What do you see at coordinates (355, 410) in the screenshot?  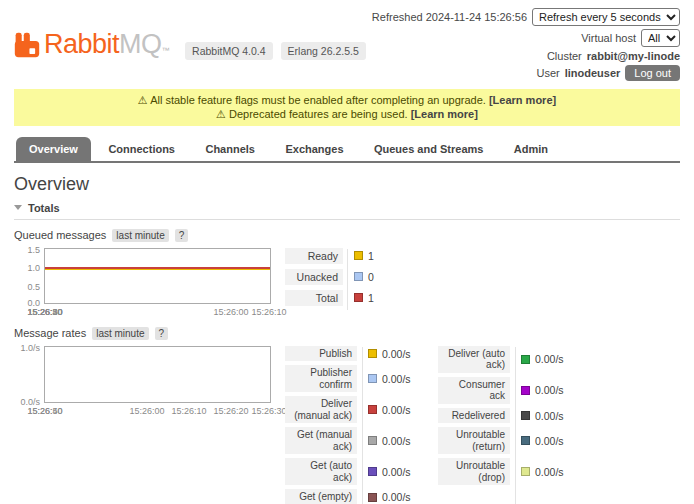 I see `legend-row-deliver-manual-ack: Deliver (manual ack) 0.00/s` at bounding box center [355, 410].